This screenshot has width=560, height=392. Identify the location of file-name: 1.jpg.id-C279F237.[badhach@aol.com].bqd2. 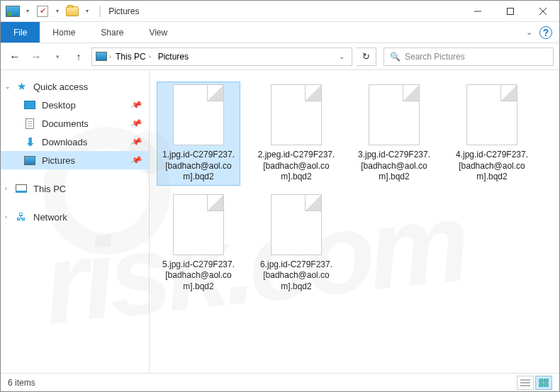
(198, 166).